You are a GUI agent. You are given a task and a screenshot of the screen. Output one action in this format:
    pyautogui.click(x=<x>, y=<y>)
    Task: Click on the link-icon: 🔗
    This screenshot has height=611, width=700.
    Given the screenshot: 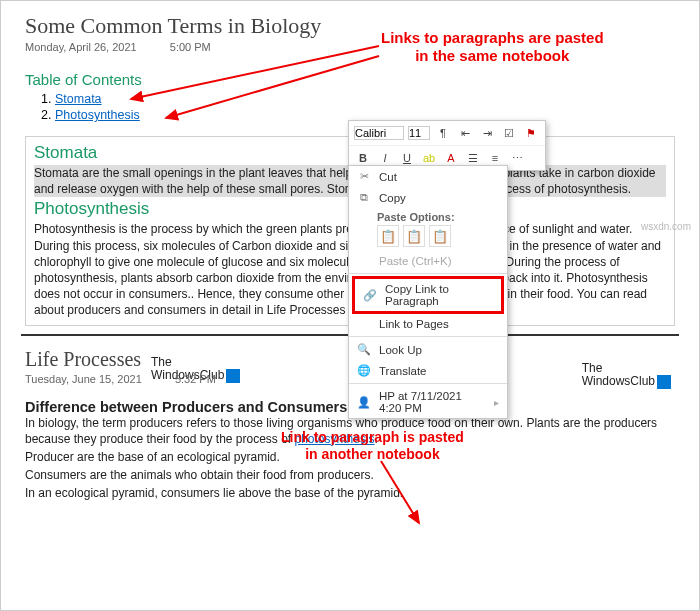 What is the action you would take?
    pyautogui.click(x=370, y=296)
    